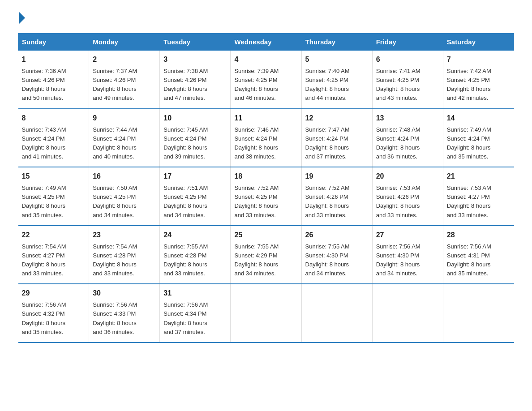 This screenshot has height=411, width=532. I want to click on calendar-cell: 31Sunrise: 7:56 AMSunset: 4:34 PMDayligh…, so click(195, 313).